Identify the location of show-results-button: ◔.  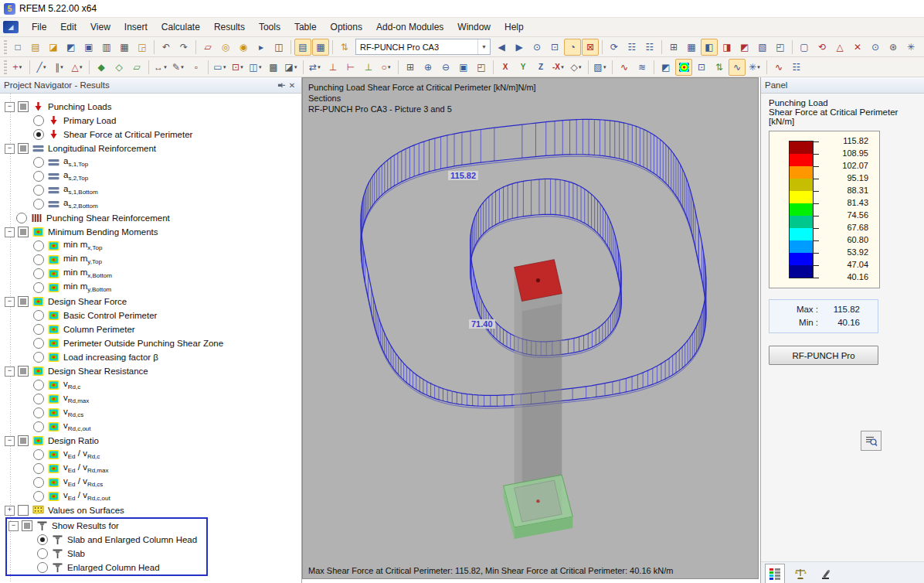
(572, 47).